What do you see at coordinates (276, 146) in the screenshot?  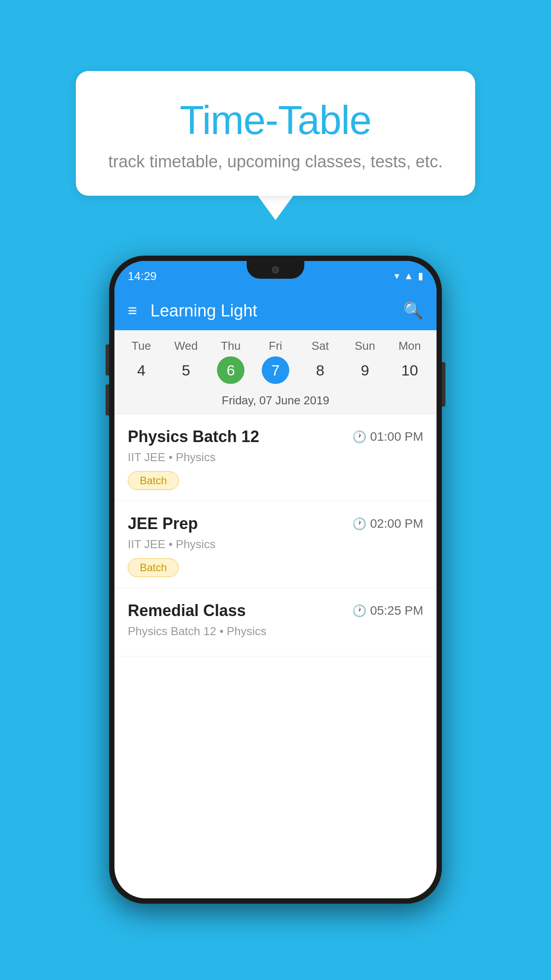 I see `intro-section: Time-Table track timetable, upcoming cla…` at bounding box center [276, 146].